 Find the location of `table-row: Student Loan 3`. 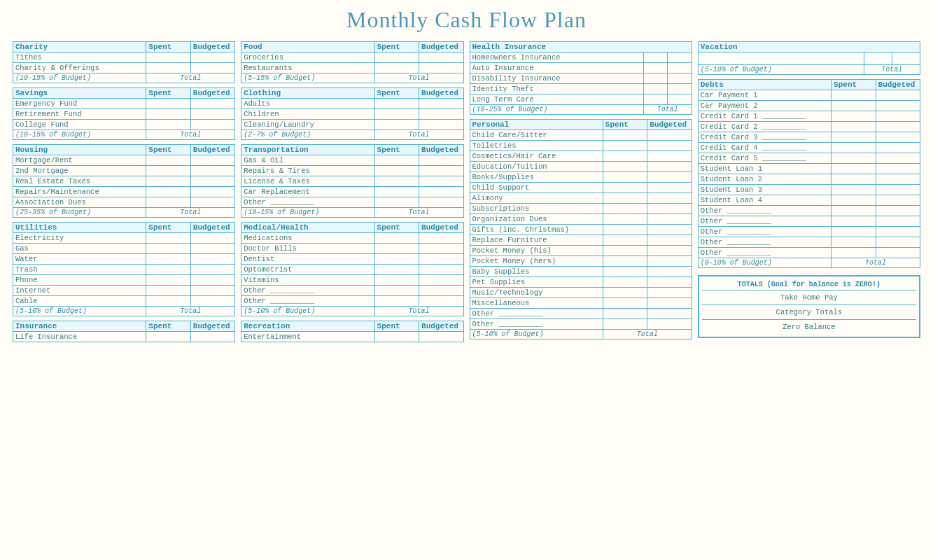

table-row: Student Loan 3 is located at coordinates (809, 190).